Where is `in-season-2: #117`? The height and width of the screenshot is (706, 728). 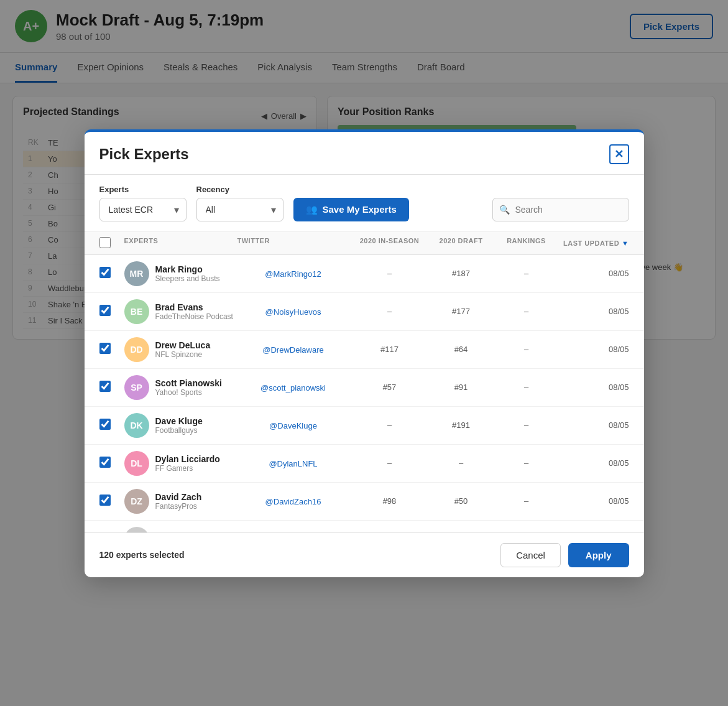 in-season-2: #117 is located at coordinates (390, 350).